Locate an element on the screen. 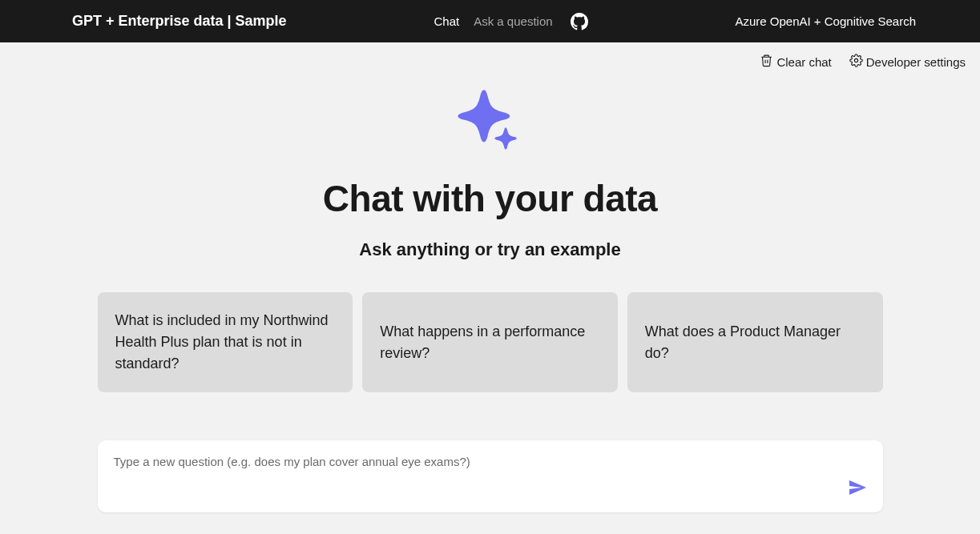 The height and width of the screenshot is (534, 980). header-nav: Chat Ask a question is located at coordinates (511, 22).